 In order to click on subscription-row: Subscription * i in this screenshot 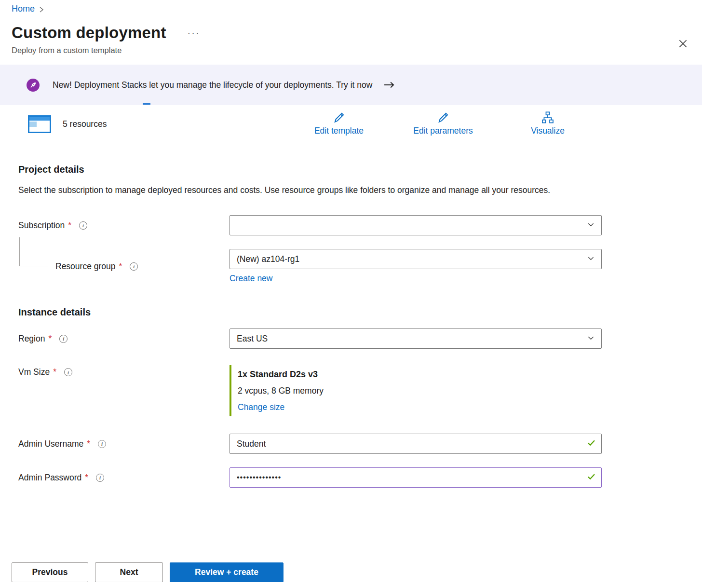, I will do `click(354, 225)`.